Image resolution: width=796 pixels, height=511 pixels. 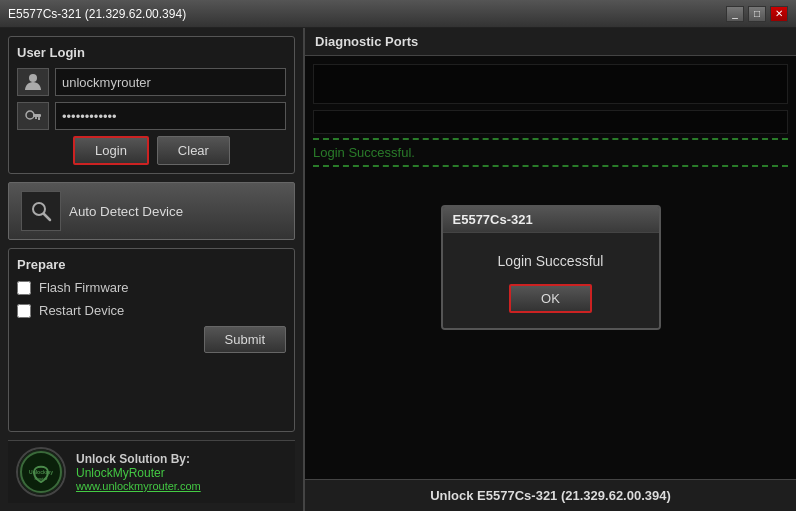 I want to click on dialog-body: Login Successful OK, so click(x=551, y=280).